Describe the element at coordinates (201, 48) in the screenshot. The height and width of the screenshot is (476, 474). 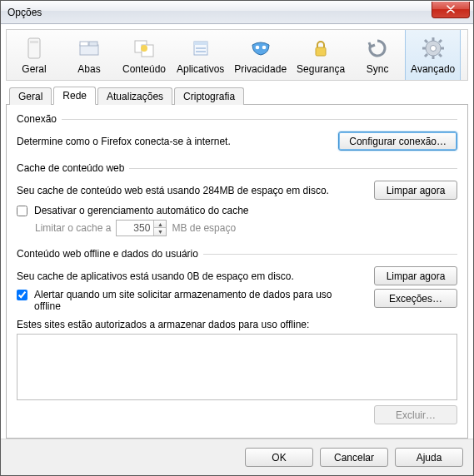
I see `applications-icon` at that location.